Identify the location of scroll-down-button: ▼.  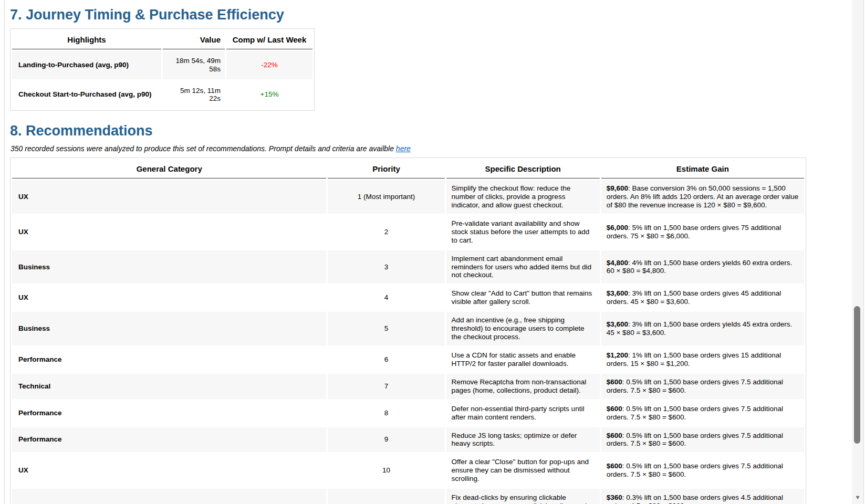
(858, 497).